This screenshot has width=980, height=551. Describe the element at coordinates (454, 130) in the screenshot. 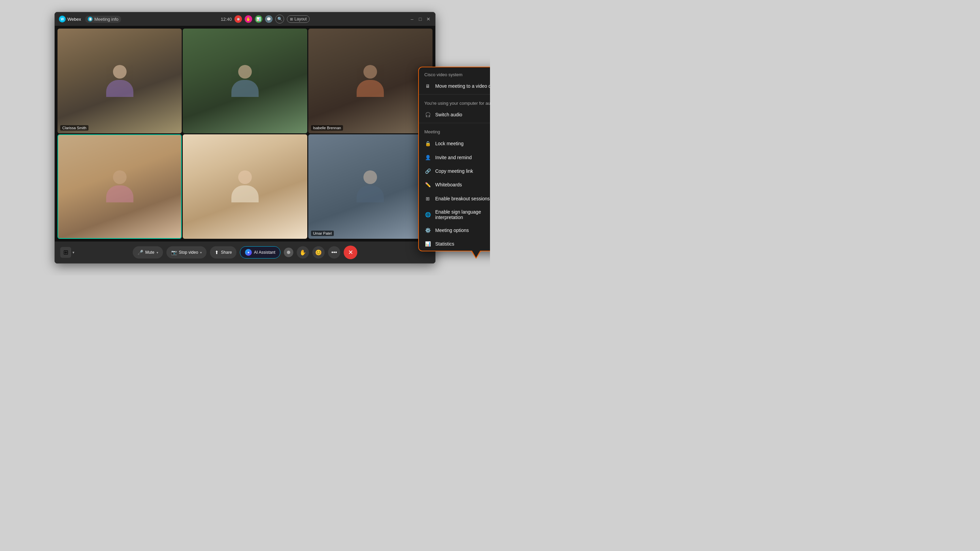

I see `meeting-section-header: Meeting` at that location.